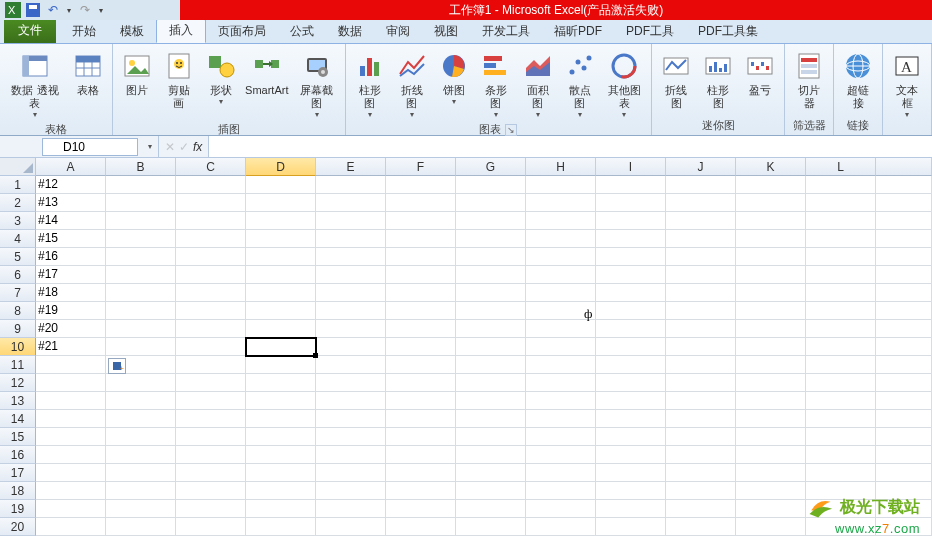 Image resolution: width=932 pixels, height=544 pixels. I want to click on row-header: 19, so click(18, 509).